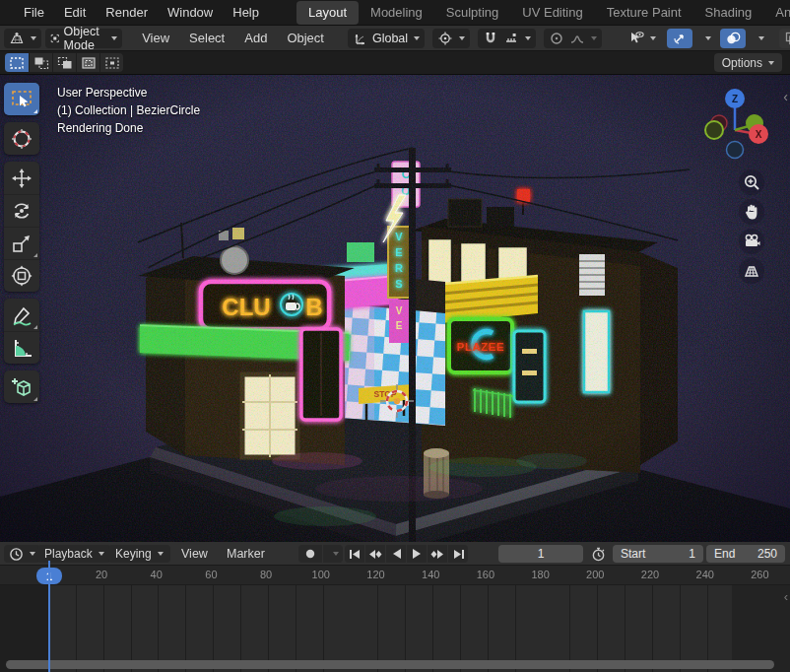 The width and height of the screenshot is (790, 672). What do you see at coordinates (65, 63) in the screenshot?
I see `select-subtract-icon` at bounding box center [65, 63].